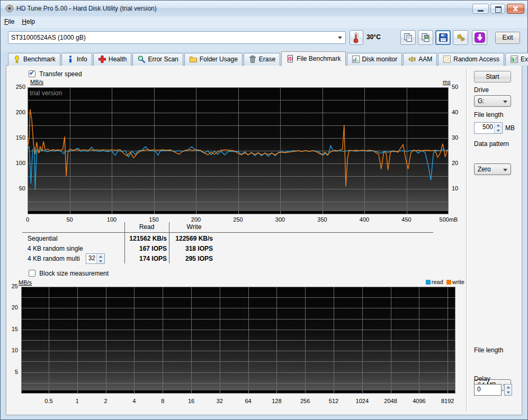 The width and height of the screenshot is (528, 420). Describe the element at coordinates (55, 75) in the screenshot. I see `transfer-speed-checkbox: ✔ Transfer speed` at that location.